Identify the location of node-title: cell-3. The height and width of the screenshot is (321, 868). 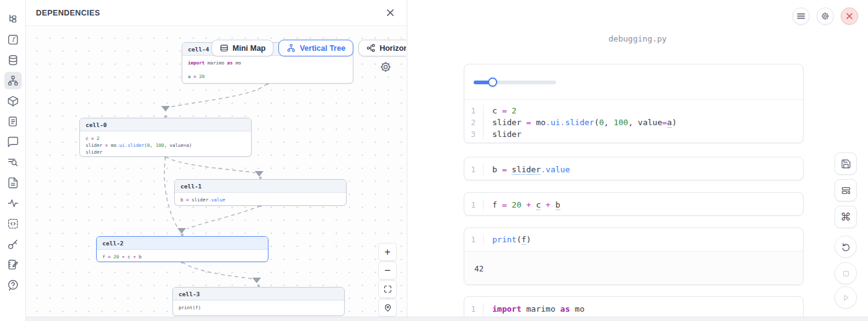
(259, 294).